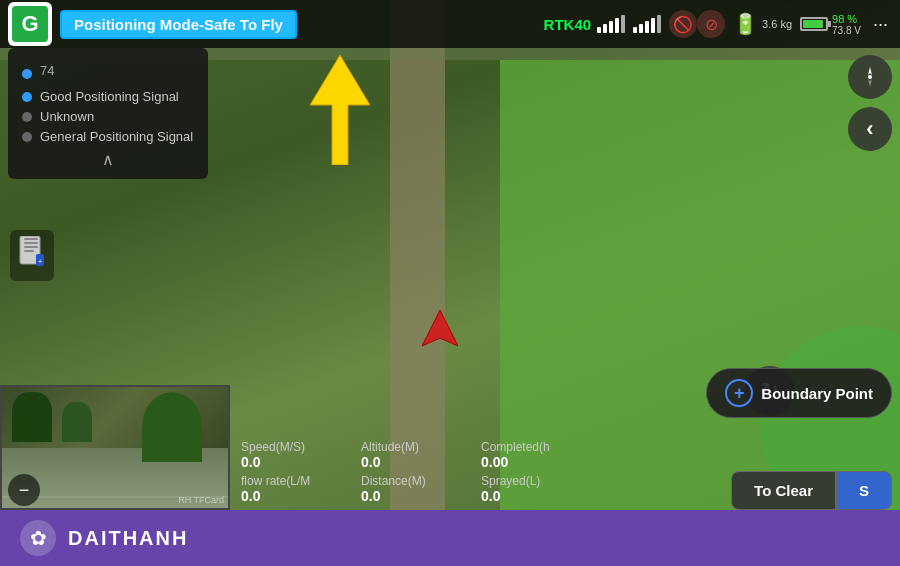  What do you see at coordinates (450, 538) in the screenshot?
I see `bottom-bar: ✿ DAITHANH` at bounding box center [450, 538].